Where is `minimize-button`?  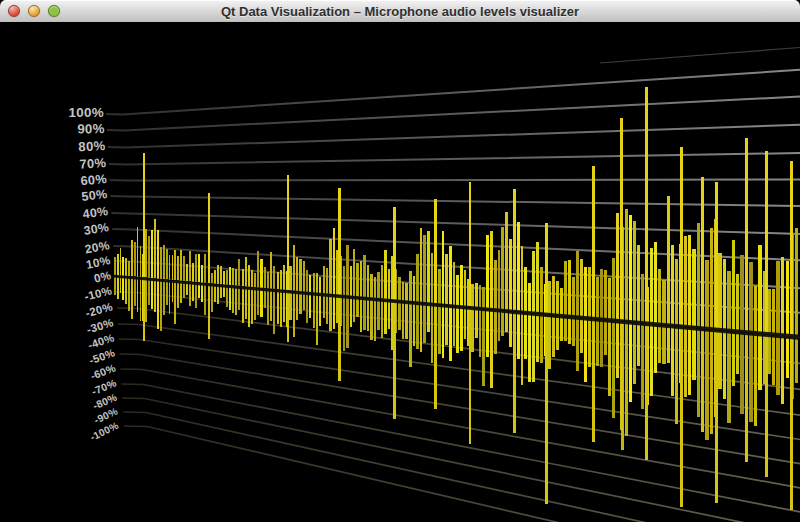 minimize-button is located at coordinates (34, 11).